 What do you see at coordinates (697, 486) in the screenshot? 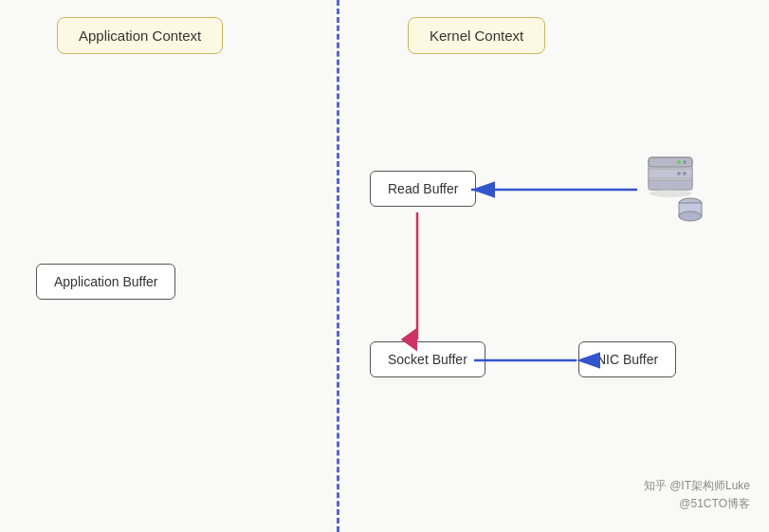
I see `watermark-line1: 知乎 @IT架构师Luke` at bounding box center [697, 486].